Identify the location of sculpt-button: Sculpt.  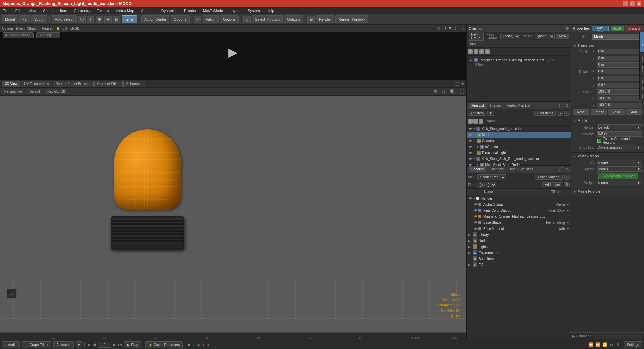
(40, 19).